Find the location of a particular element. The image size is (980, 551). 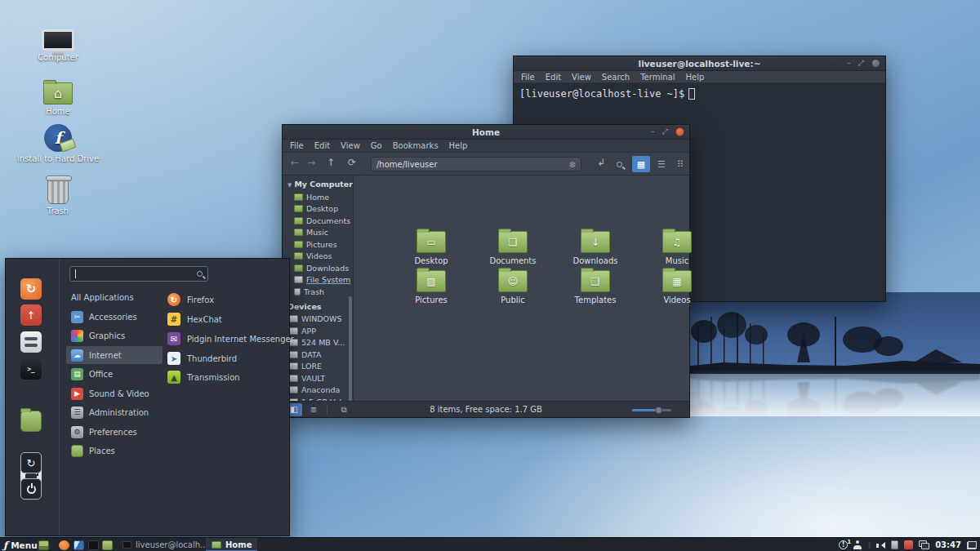

sidebar-device-lore: LORE is located at coordinates (318, 367).